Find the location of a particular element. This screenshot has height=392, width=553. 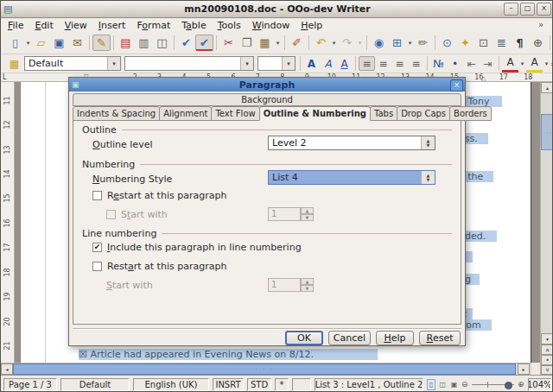

zoom-slider-thumb is located at coordinates (508, 385).